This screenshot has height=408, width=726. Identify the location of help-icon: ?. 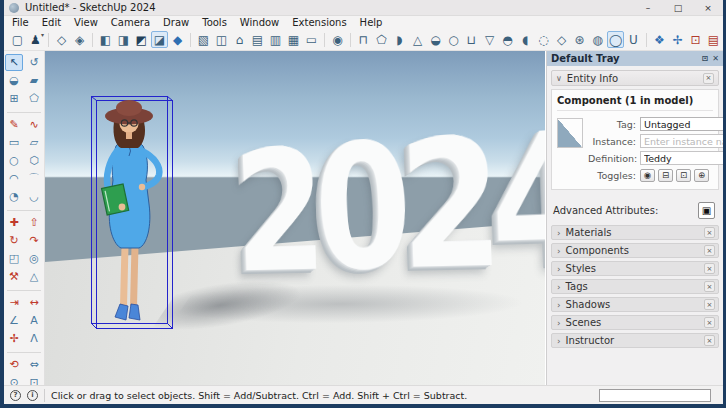
(16, 396).